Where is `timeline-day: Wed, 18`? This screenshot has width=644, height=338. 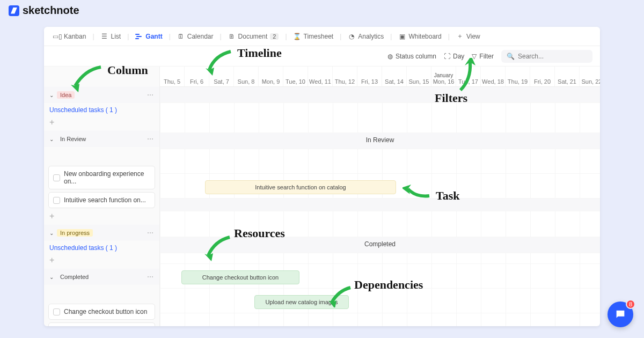 timeline-day: Wed, 18 is located at coordinates (493, 76).